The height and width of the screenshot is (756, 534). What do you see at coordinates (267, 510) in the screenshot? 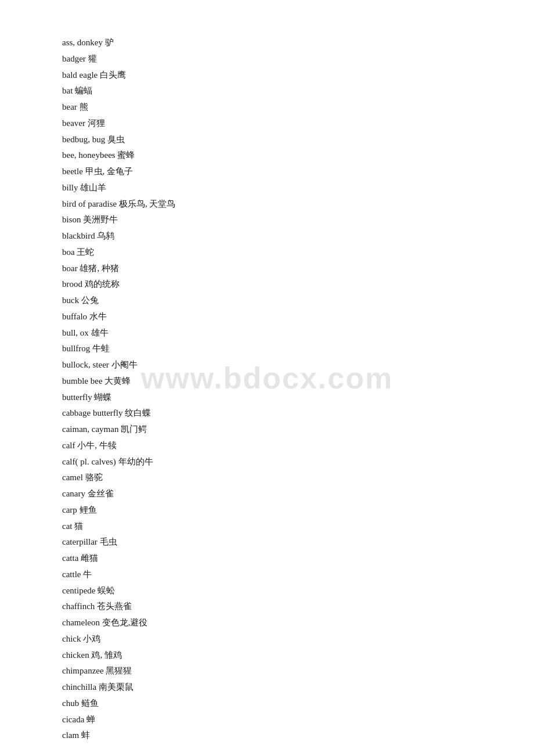
I see `list-item: carp 鲤鱼` at bounding box center [267, 510].